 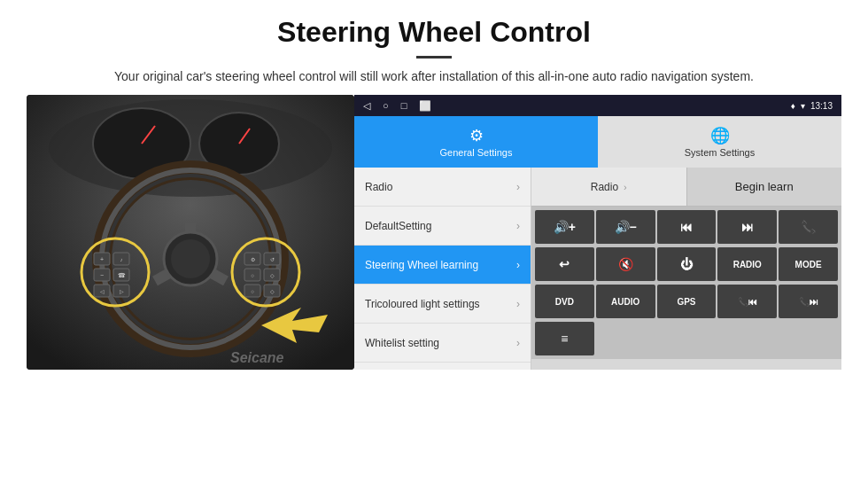 I want to click on next-track-button: ⏭, so click(x=748, y=227).